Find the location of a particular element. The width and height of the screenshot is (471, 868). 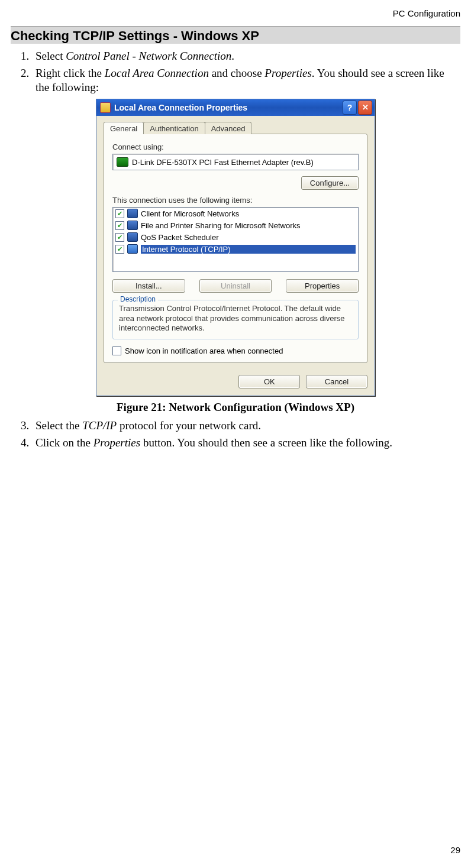

properties-button: Properties is located at coordinates (322, 286).